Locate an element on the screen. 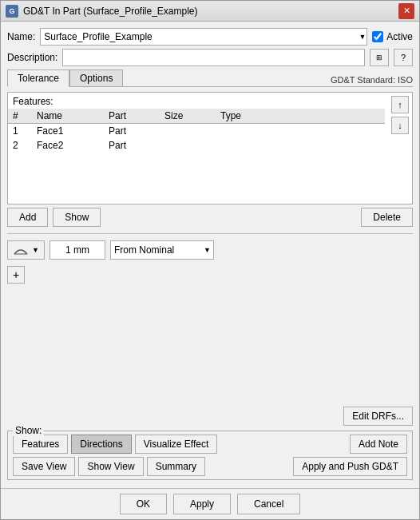 Image resolution: width=420 pixels, height=520 pixels. col-header-name: Name is located at coordinates (73, 116).